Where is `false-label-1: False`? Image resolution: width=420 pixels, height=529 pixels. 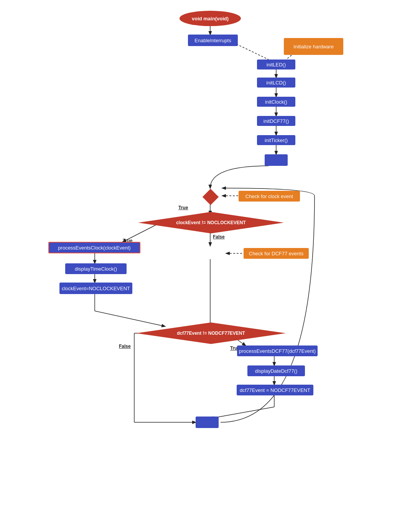 false-label-1: False is located at coordinates (219, 237).